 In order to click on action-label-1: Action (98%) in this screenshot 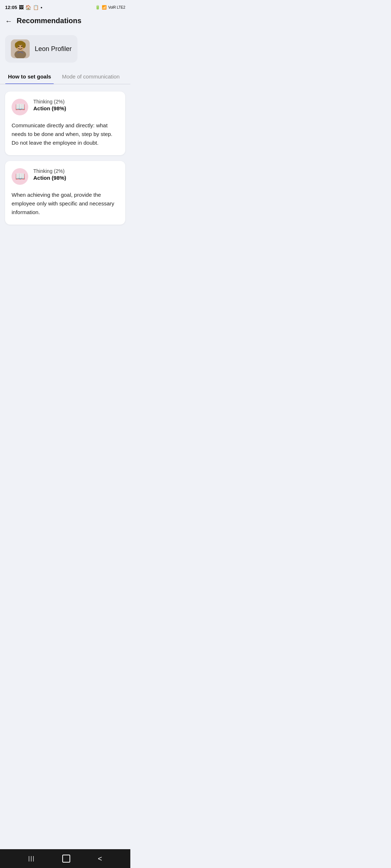, I will do `click(50, 109)`.